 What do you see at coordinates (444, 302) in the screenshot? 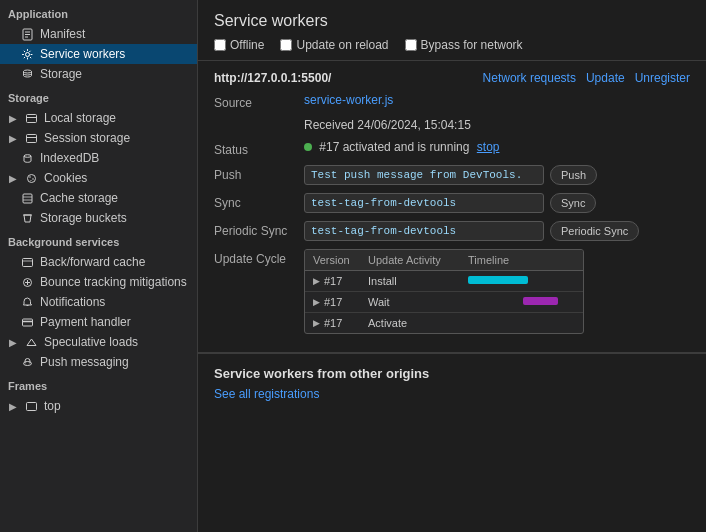
I see `table-row-wait: ▶ #17 Wait` at bounding box center [444, 302].